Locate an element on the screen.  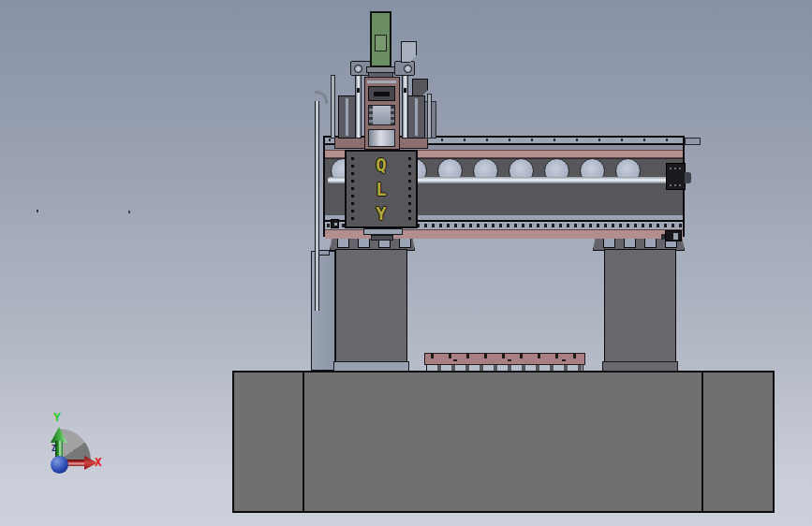
left-column is located at coordinates (371, 306).